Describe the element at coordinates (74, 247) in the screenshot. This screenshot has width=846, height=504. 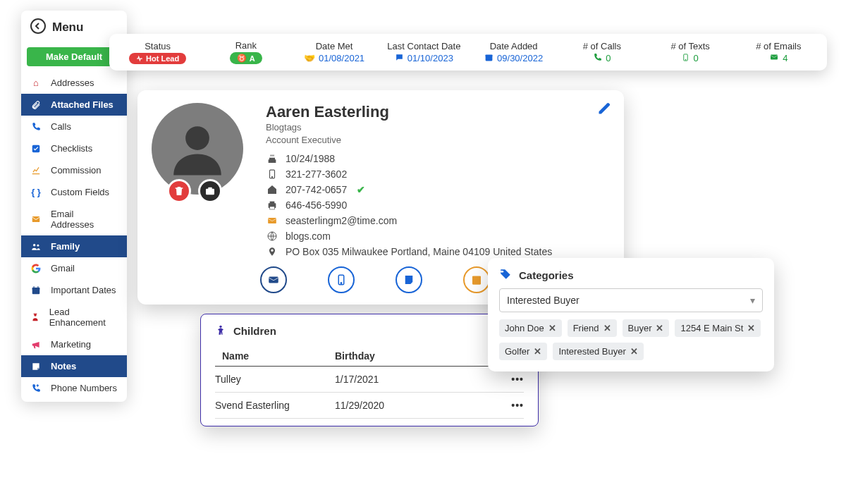
I see `sidebar-item-family: Family` at that location.